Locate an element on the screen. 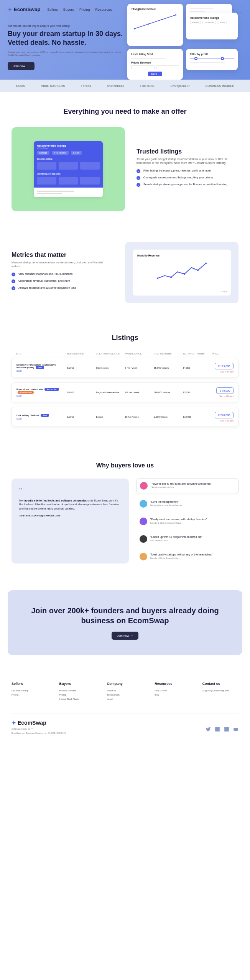  testimonial-quote: "Easily meet and connect with startup fo… is located at coordinates (179, 519).